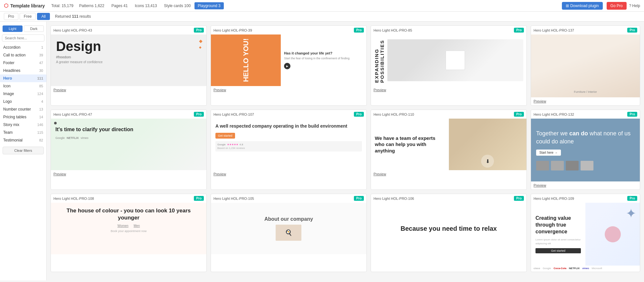  What do you see at coordinates (129, 66) in the screenshot?
I see `card-hol-pro-43: Hero Light HOL-PRO-43 Pro Design #freedo…` at bounding box center [129, 66].